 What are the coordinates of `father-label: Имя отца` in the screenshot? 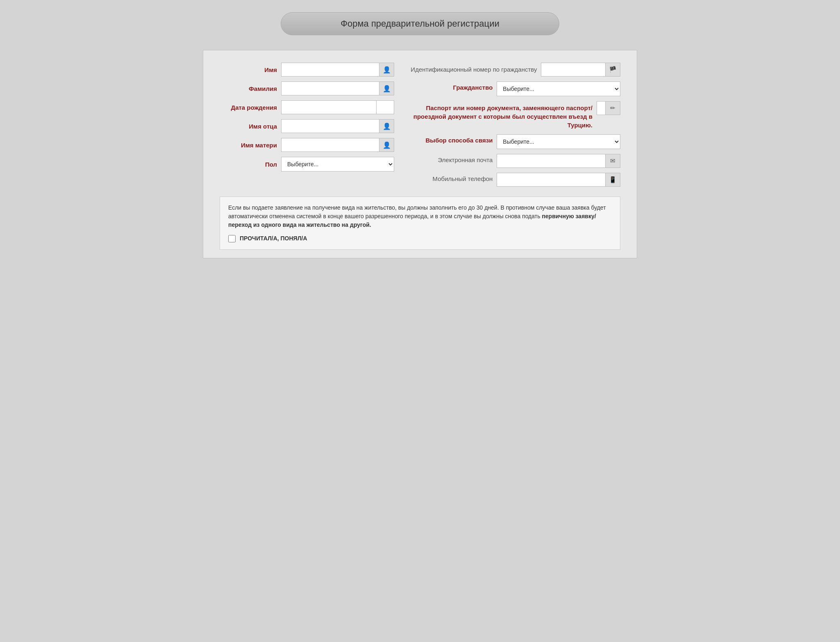 It's located at (248, 126).